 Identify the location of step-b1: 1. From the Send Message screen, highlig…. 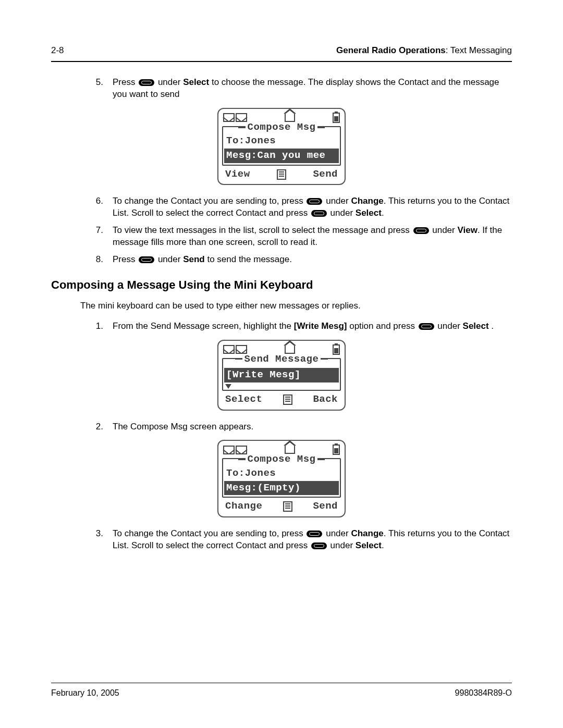
(301, 326).